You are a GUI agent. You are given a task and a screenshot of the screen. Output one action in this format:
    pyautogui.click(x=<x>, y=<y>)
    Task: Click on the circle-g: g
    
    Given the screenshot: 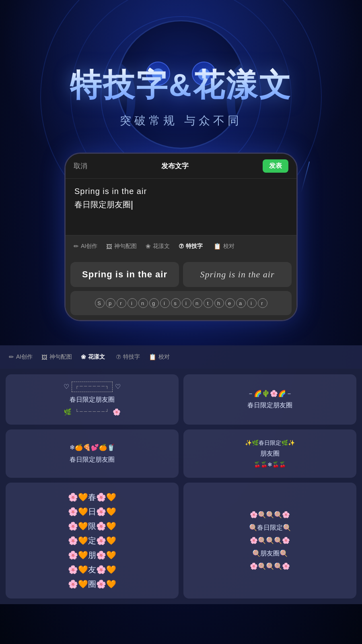 What is the action you would take?
    pyautogui.click(x=154, y=303)
    